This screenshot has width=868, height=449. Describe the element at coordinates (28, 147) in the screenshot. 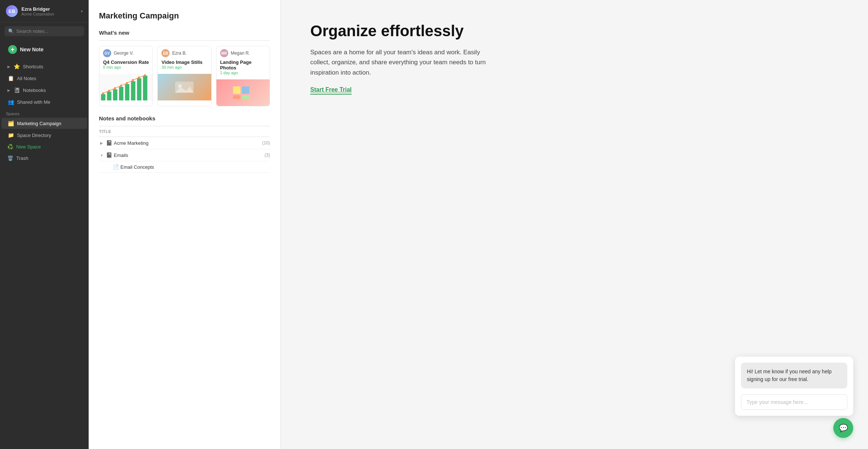

I see `new-space-label: New Space` at that location.